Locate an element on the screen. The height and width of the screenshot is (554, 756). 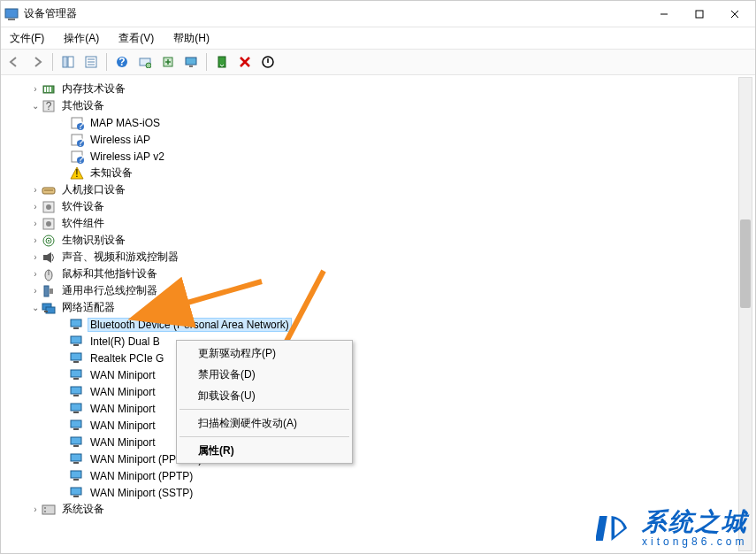
watermark-logo-icon is located at coordinates (615, 528).